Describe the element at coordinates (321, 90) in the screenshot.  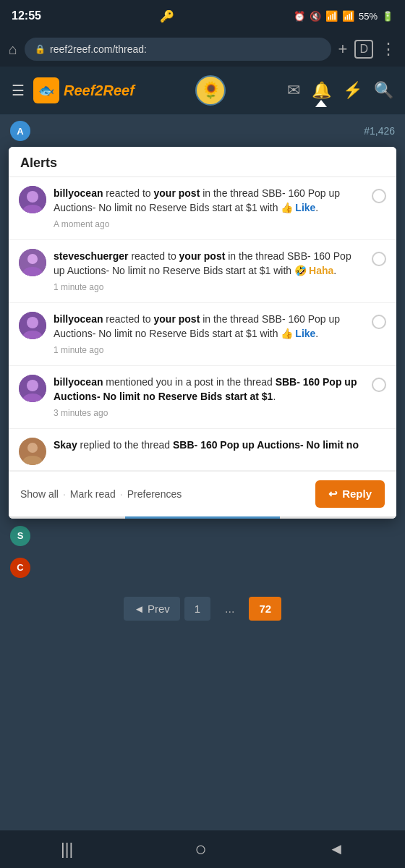
I see `bell-icon-wrapper: 🔔` at that location.